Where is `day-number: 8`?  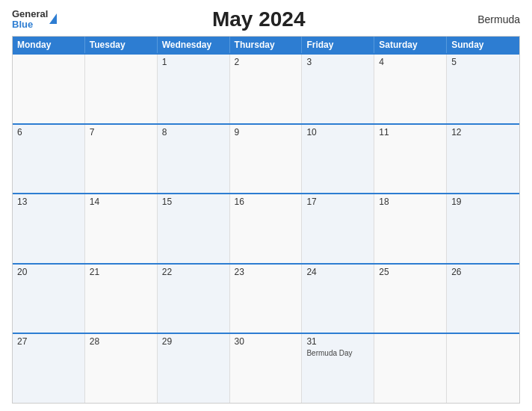
day-number: 8 is located at coordinates (194, 132).